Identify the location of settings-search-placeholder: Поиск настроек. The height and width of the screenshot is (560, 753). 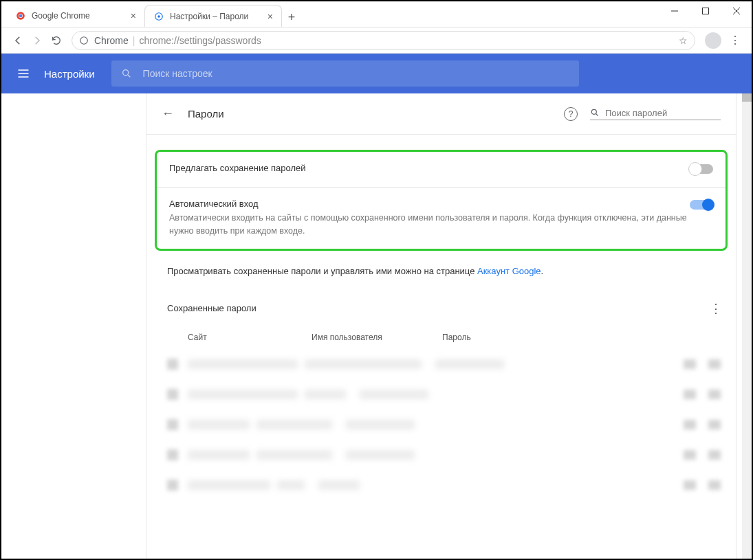
(177, 74).